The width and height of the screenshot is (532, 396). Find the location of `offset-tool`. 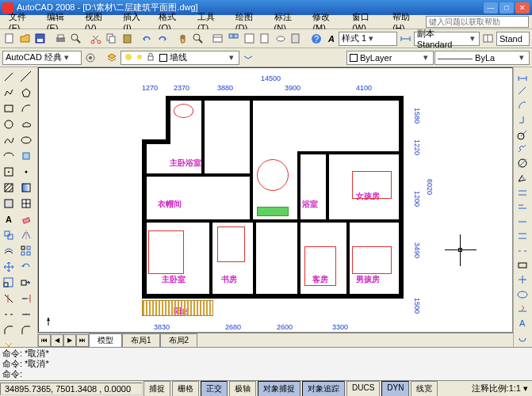

offset-tool is located at coordinates (9, 251).